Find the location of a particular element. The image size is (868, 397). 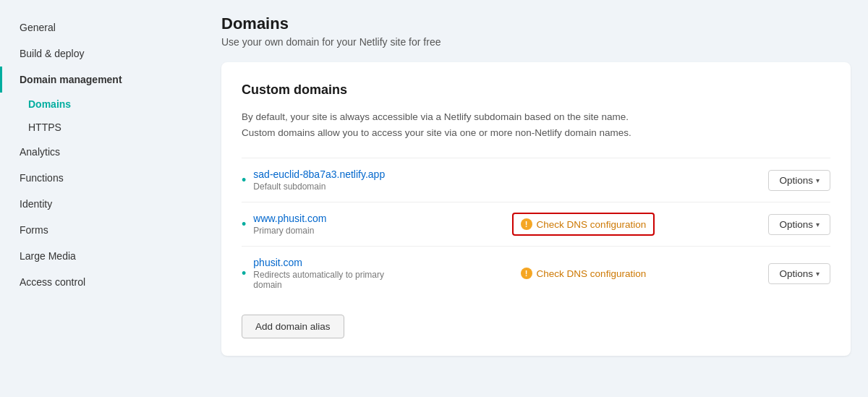

sidebar-item-general: General is located at coordinates (102, 27).